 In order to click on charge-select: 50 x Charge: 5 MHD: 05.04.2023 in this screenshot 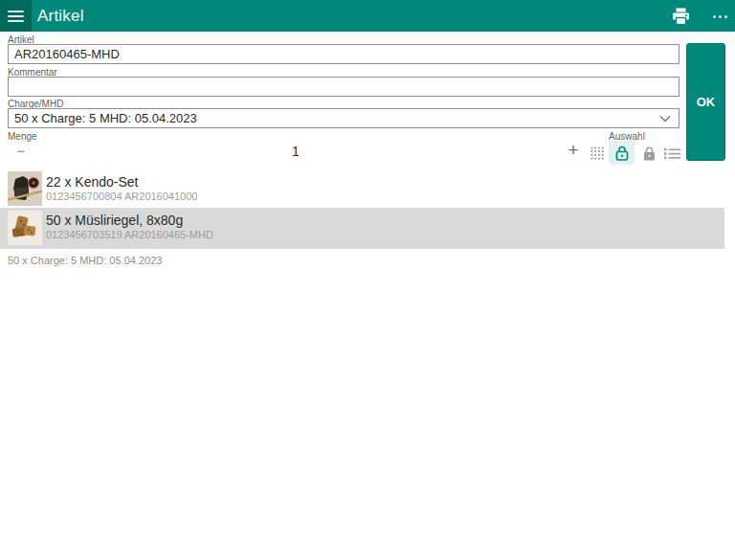, I will do `click(344, 119)`.